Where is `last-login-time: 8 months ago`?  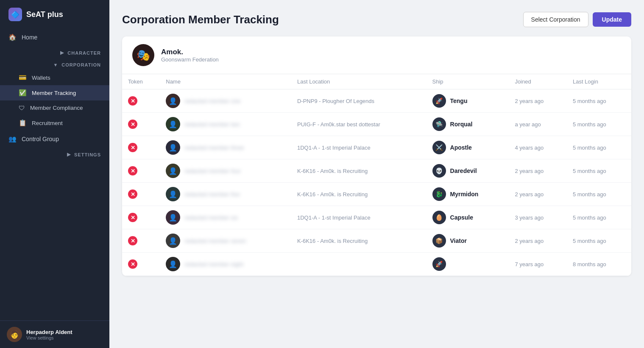 last-login-time: 8 months ago is located at coordinates (589, 264).